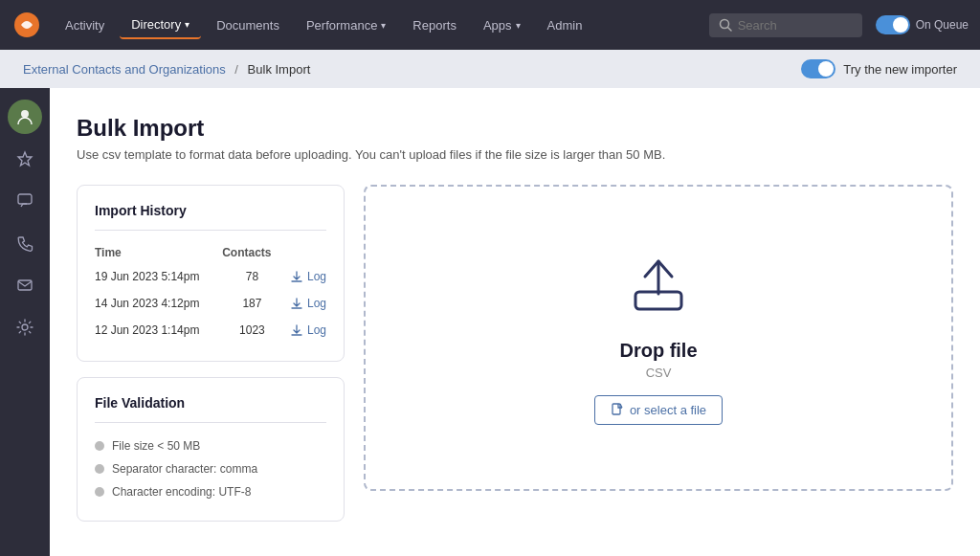 The height and width of the screenshot is (556, 980). Describe the element at coordinates (25, 201) in the screenshot. I see `sidebar-item-chat` at that location.